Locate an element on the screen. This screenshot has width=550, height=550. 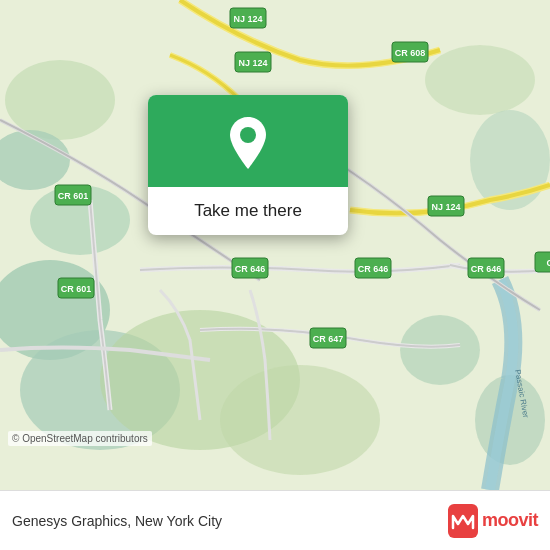
svg-text: CR is located at coordinates (549, 263).